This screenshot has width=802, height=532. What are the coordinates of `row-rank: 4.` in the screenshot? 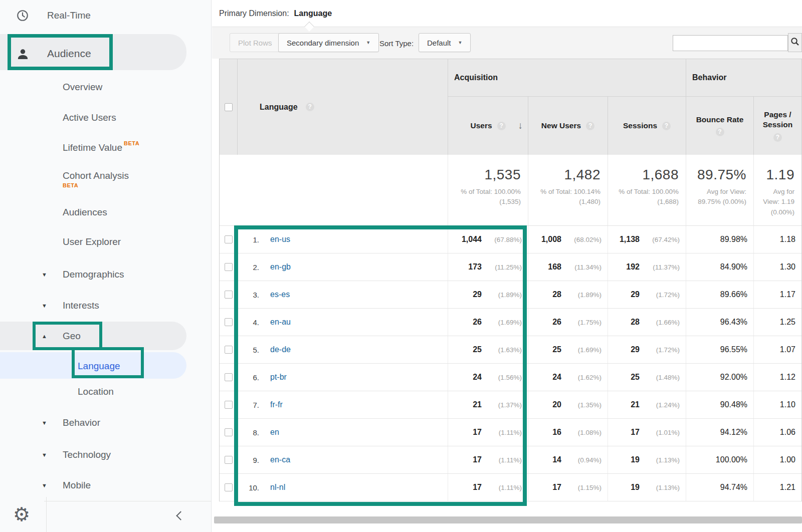 It's located at (252, 323).